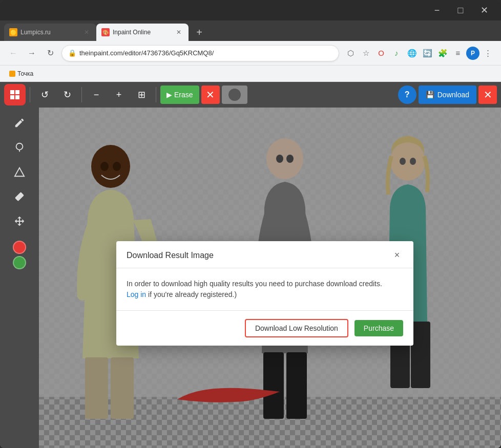  Describe the element at coordinates (193, 294) in the screenshot. I see `dialog-login-suffix: if you're already registered.)` at that location.